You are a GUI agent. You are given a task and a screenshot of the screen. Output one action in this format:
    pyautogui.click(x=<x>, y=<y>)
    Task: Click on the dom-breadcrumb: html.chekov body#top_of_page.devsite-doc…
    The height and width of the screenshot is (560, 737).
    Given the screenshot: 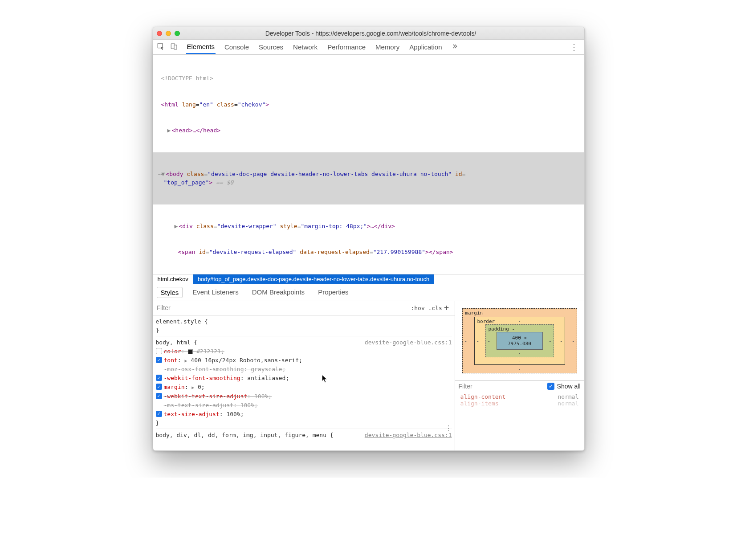 What is the action you would take?
    pyautogui.click(x=369, y=279)
    